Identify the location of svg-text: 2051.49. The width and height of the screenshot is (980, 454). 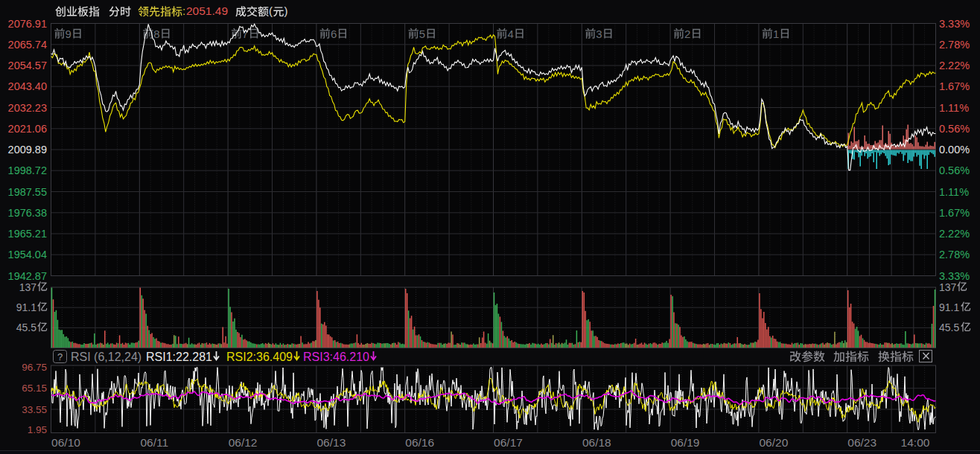
(207, 10).